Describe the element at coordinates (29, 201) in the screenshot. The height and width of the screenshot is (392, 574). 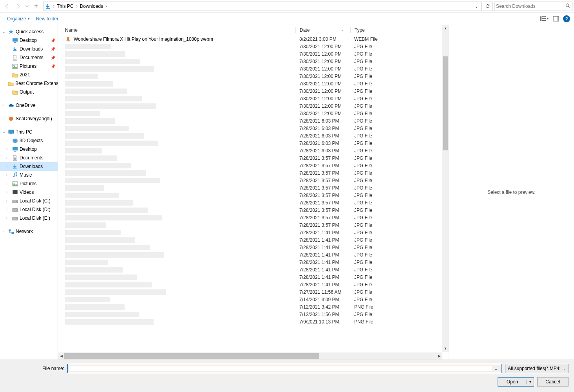
I see `sidebar-item-local-disk-c-: ›Local Disk (C:)` at that location.